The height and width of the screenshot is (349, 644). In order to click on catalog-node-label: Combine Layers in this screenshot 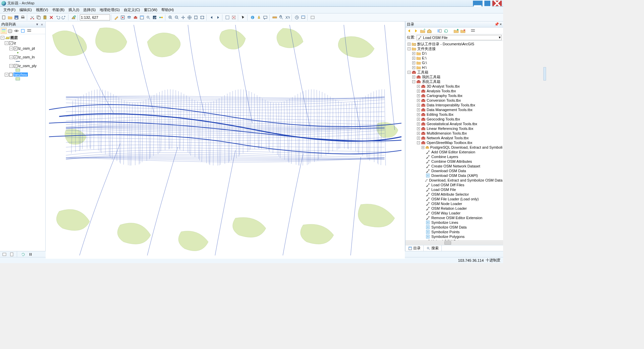, I will do `click(445, 157)`.